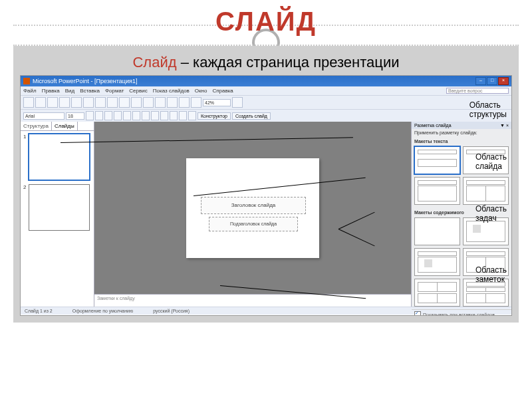 The image size is (532, 399). I want to click on standard-toolbar: 42%, so click(266, 102).